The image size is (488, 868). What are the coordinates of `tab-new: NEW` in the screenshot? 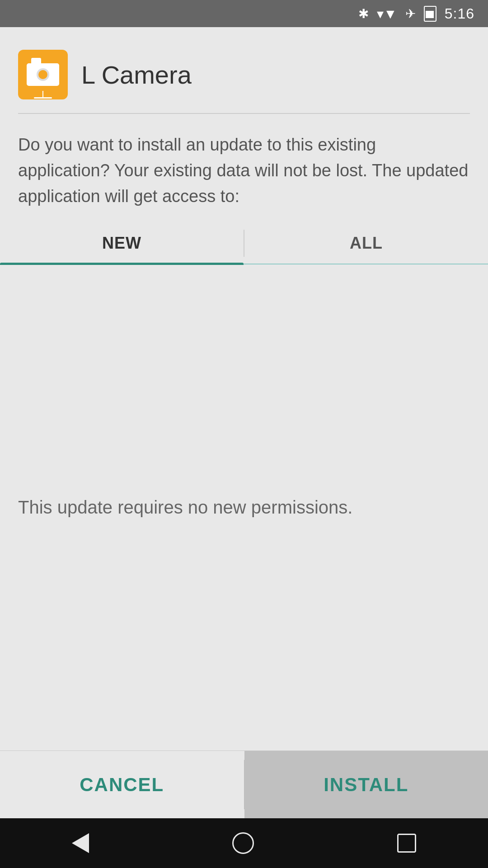 It's located at (122, 243).